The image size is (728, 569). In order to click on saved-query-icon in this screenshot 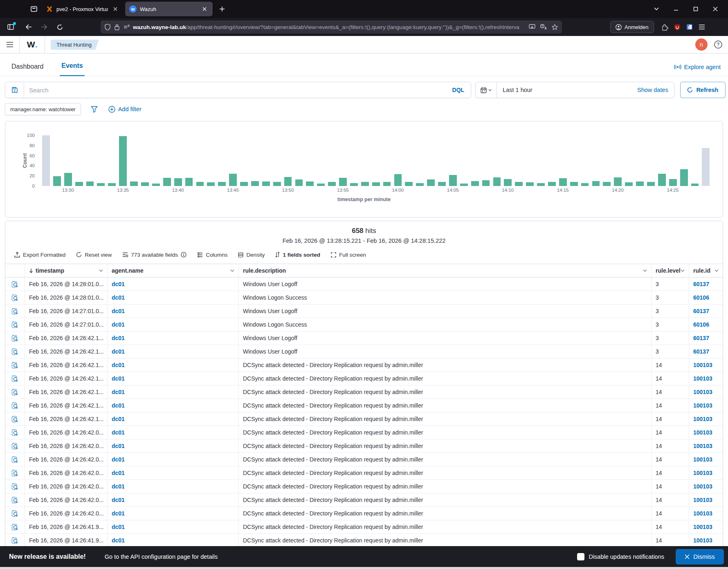, I will do `click(15, 90)`.